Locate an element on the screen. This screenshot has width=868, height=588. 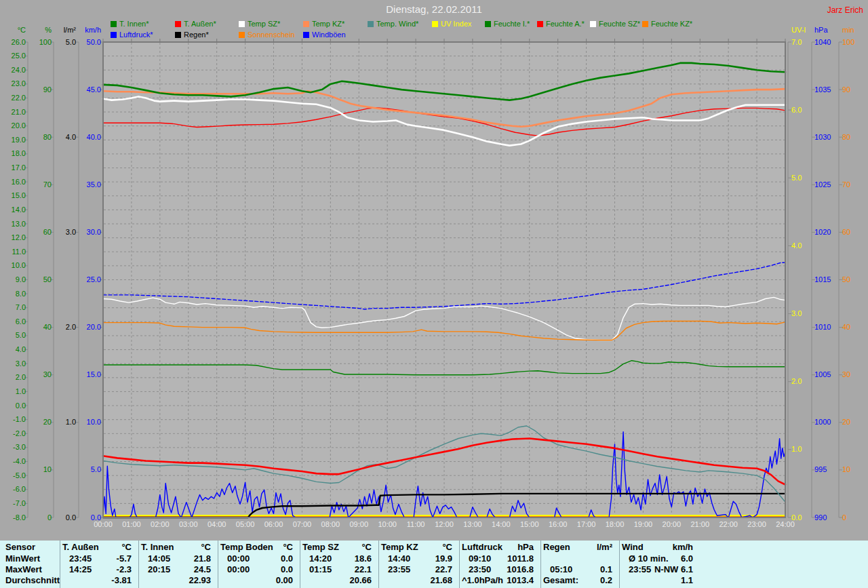
x-tick-label: 22:00 is located at coordinates (728, 524).